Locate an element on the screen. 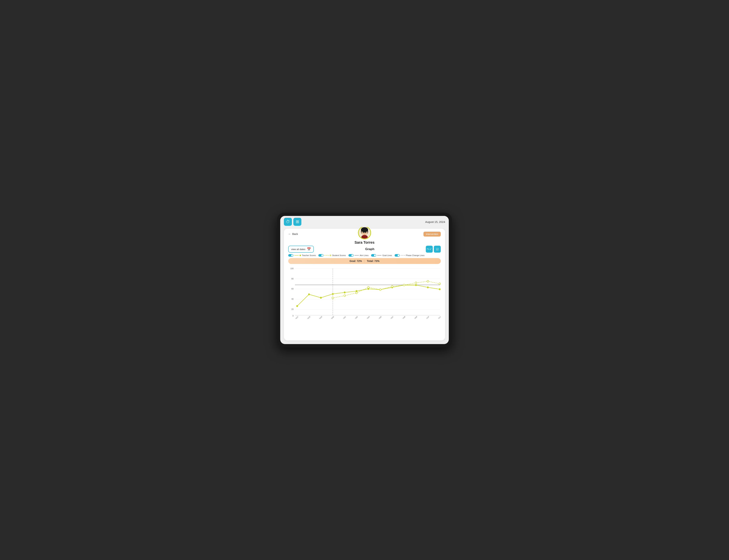 The image size is (729, 560). legend-row: Teacher Scores Student Scores Aim Lines is located at coordinates (364, 255).